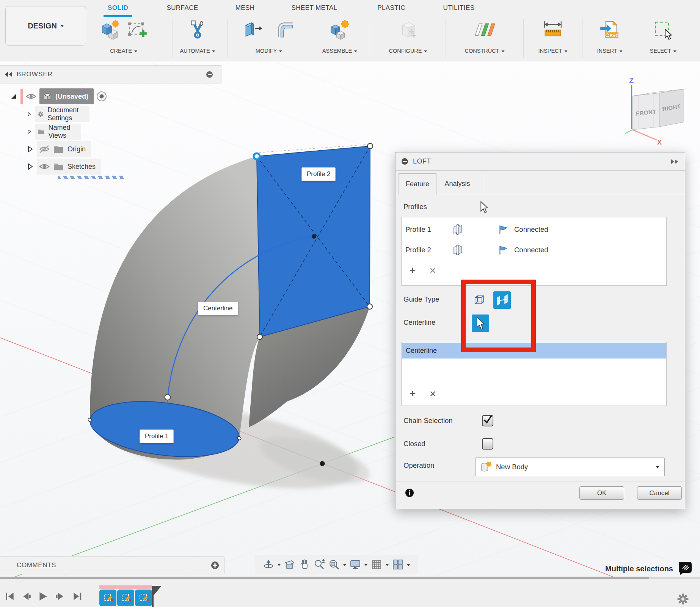 The image size is (700, 607). Describe the element at coordinates (414, 444) in the screenshot. I see `closed-label: Closed` at that location.